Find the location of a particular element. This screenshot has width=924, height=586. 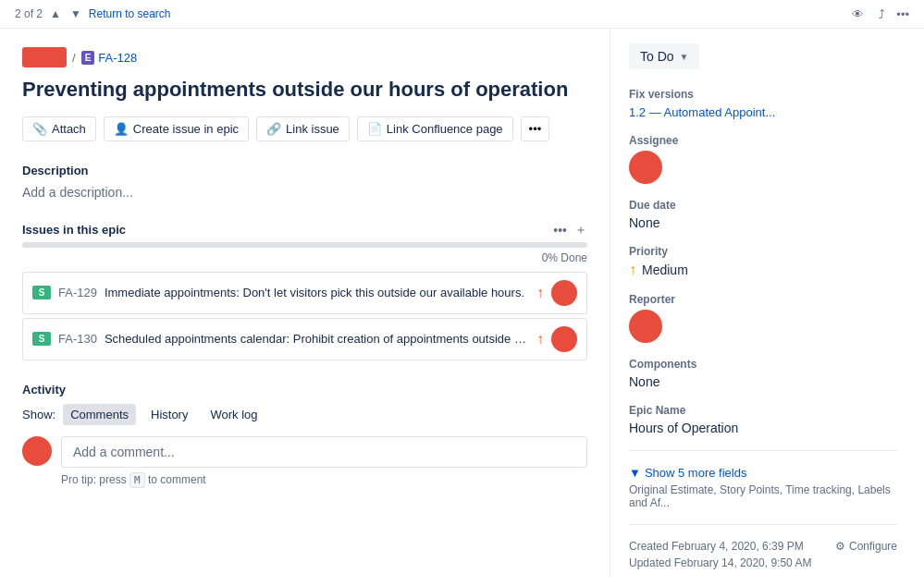

issue-item-fa130: S FA-130 Scheduled appointments calendar… is located at coordinates (305, 339).